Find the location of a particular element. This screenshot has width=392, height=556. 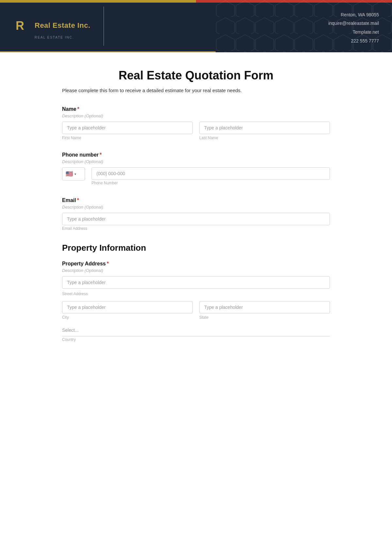

flag-icon: 🇺🇸 is located at coordinates (69, 174).